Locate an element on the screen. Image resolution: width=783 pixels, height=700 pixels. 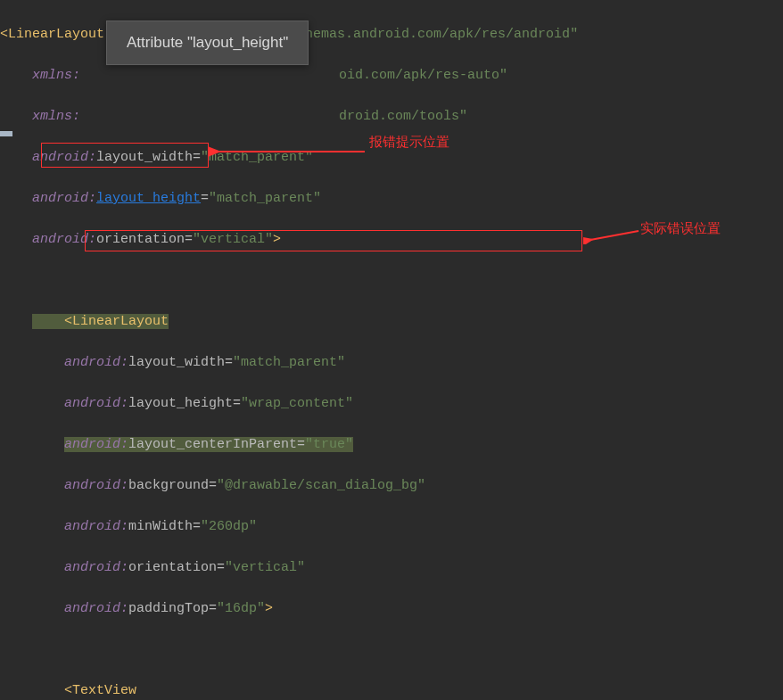
attribute-tooltip: Attribute "layout_height" is located at coordinates (207, 43).